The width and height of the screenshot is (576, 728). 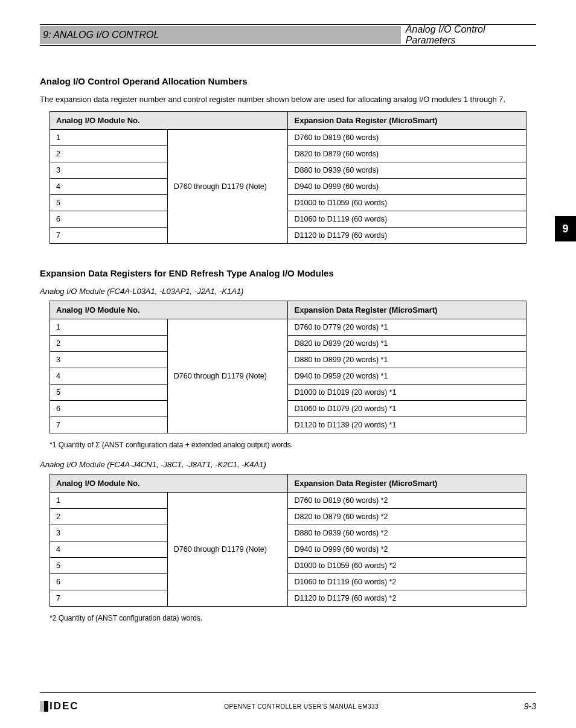 What do you see at coordinates (59, 706) in the screenshot?
I see `idec-logo: IDEC` at bounding box center [59, 706].